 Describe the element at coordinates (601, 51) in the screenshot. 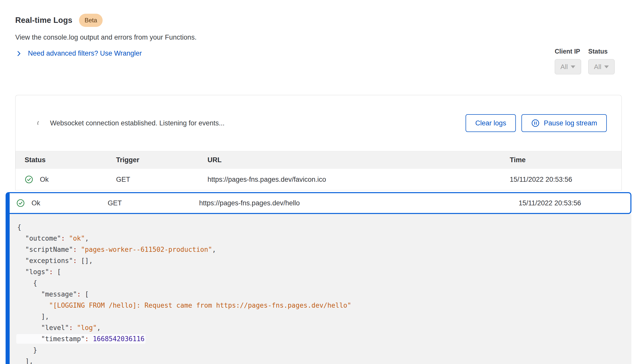

I see `status-filter-label: Status` at that location.